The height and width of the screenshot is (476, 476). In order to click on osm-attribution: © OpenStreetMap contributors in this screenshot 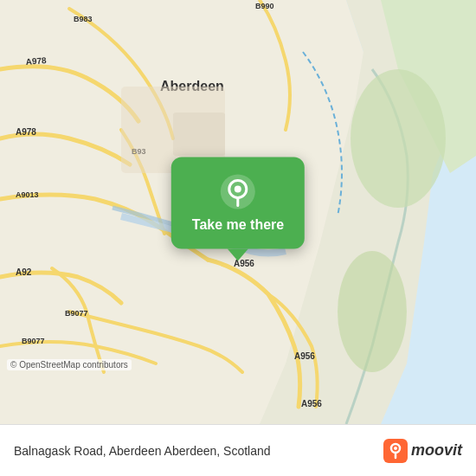, I will do `click(69, 365)`.